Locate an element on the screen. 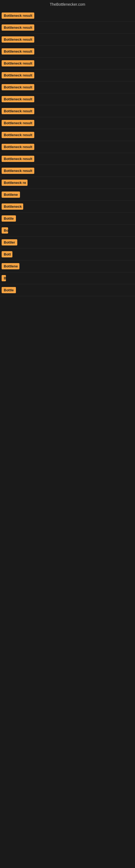 The height and width of the screenshot is (868, 135). site-title-bar: TheBottlenecker.com is located at coordinates (68, 5).